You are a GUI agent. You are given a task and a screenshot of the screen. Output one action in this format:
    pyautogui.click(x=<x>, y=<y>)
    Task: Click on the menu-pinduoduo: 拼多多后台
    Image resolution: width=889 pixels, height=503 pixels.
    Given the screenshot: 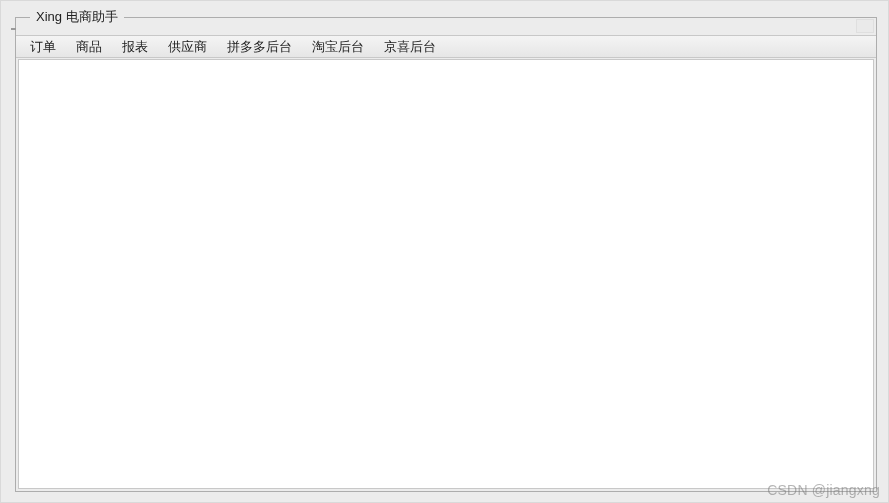 What is the action you would take?
    pyautogui.click(x=260, y=47)
    